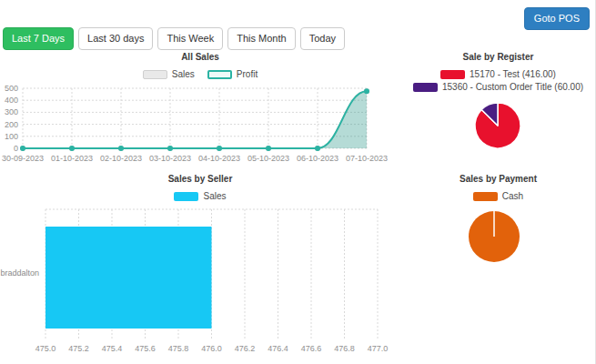  I want to click on axis-label: 05-10-2023, so click(268, 158).